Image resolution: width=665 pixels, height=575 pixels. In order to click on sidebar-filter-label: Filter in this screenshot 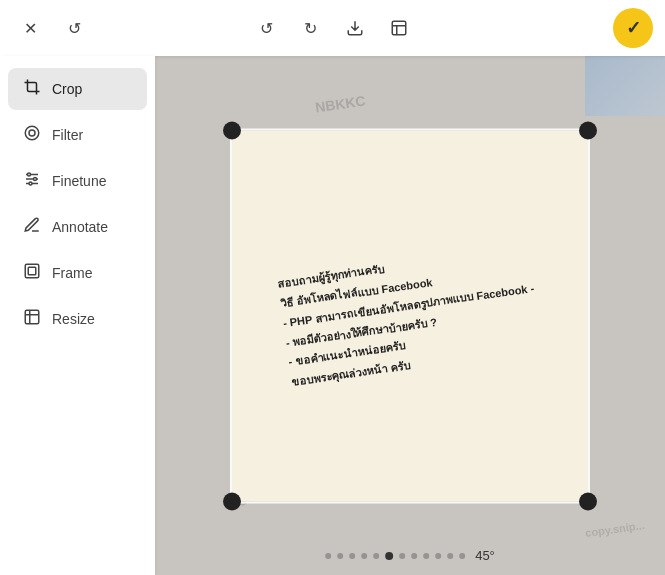, I will do `click(68, 135)`.